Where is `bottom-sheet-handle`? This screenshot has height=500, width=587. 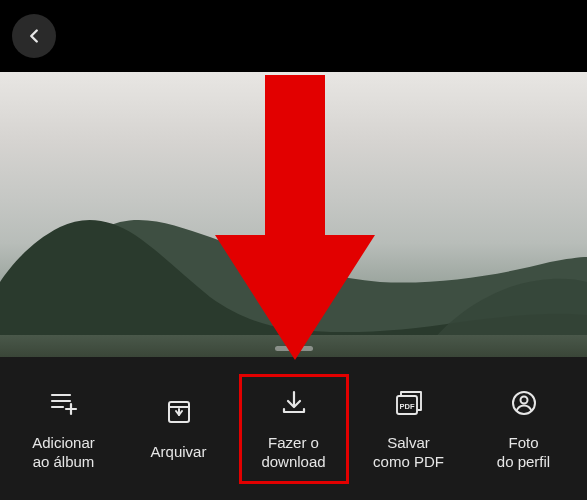
bottom-sheet-handle is located at coordinates (294, 348).